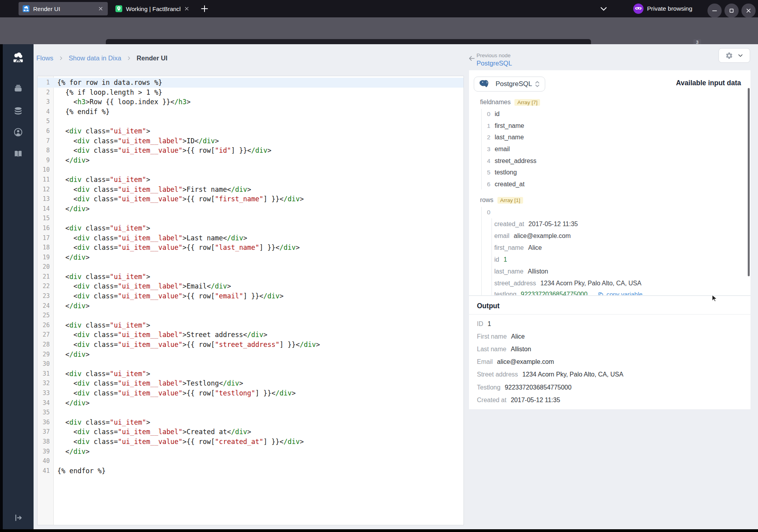  I want to click on previous-node-back-arrow-icon, so click(472, 58).